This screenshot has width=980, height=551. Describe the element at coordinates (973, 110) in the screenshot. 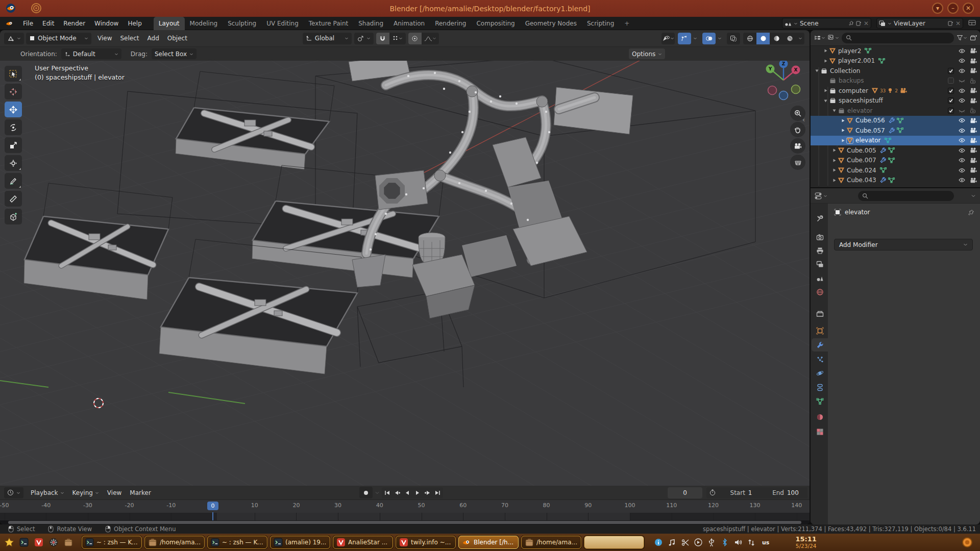

I see `camera-x-toggle-icon` at that location.